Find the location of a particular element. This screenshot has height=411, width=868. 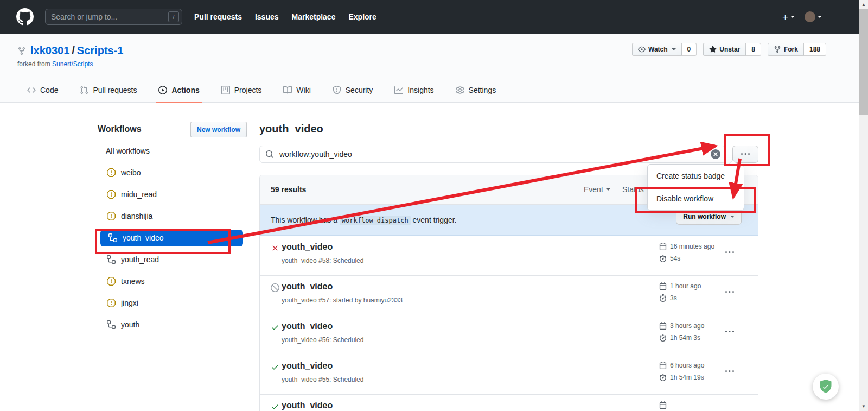

menu-item-disable-workflow: Disable workflow is located at coordinates (695, 199).